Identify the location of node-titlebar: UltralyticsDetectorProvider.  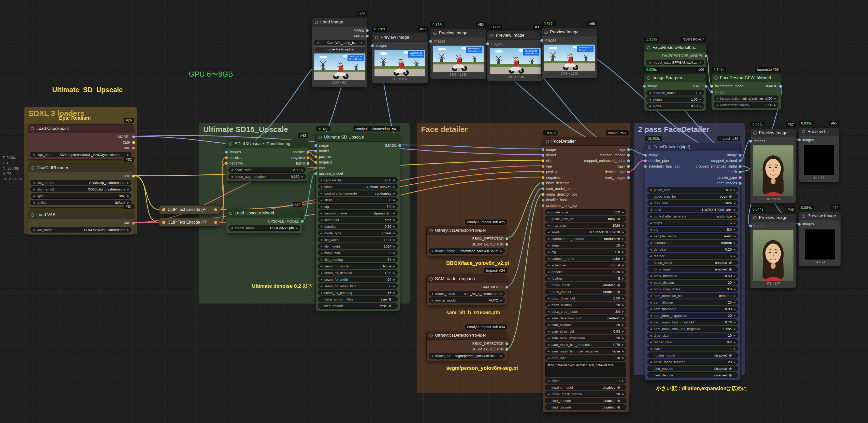
(467, 231).